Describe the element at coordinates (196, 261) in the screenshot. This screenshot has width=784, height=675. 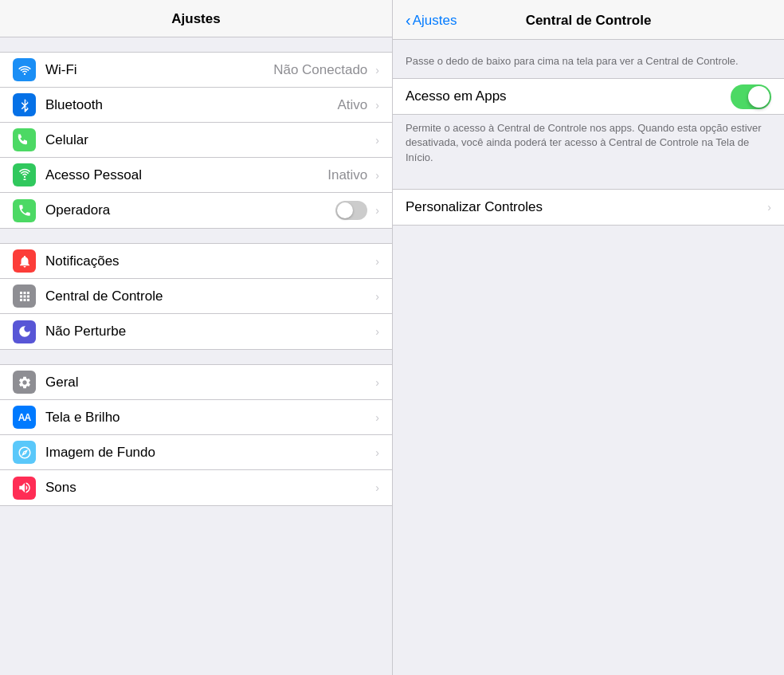
I see `notificacoes-row: Notificações ›` at that location.